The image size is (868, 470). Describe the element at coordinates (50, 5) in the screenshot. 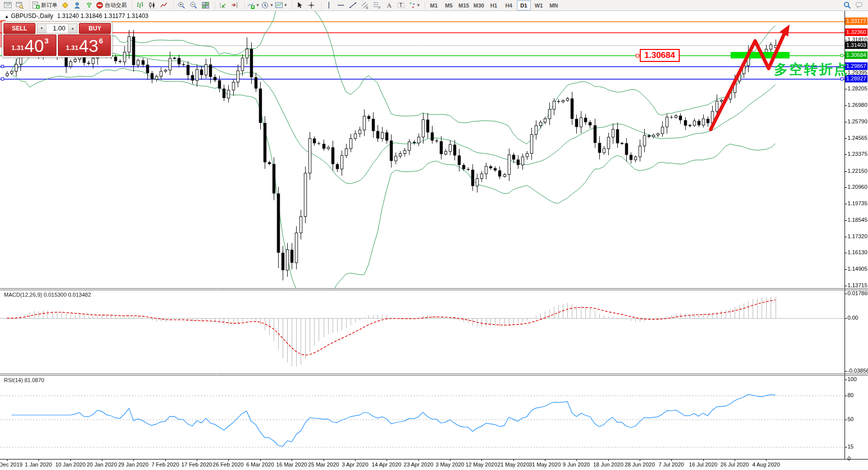

I see `new-order-button-label: 新订单` at that location.